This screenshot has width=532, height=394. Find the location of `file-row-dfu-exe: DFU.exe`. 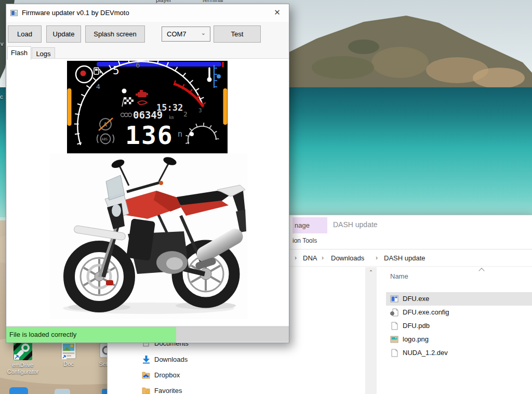

file-row-dfu-exe: DFU.exe is located at coordinates (459, 299).